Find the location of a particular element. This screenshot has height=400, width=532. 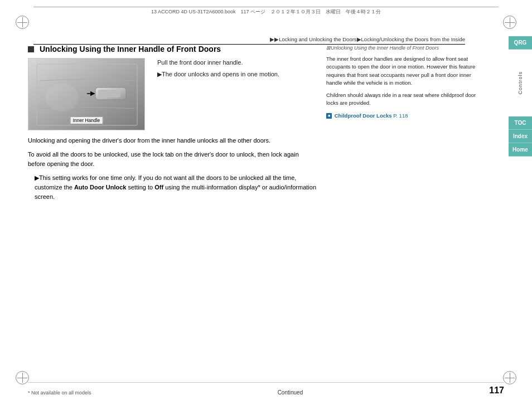

footer-note: * Not available on all models is located at coordinates (60, 393).